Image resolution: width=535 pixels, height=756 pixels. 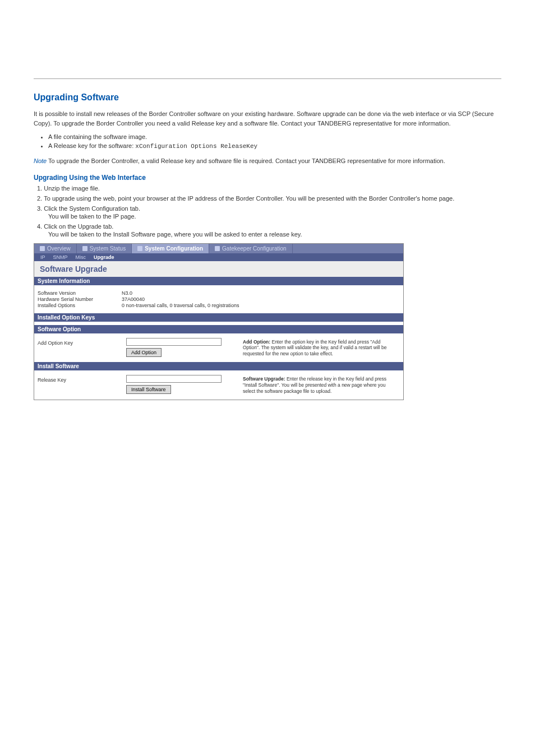 What do you see at coordinates (268, 141) in the screenshot?
I see `doc-requirements-list: A file containing the software image. A …` at bounding box center [268, 141].